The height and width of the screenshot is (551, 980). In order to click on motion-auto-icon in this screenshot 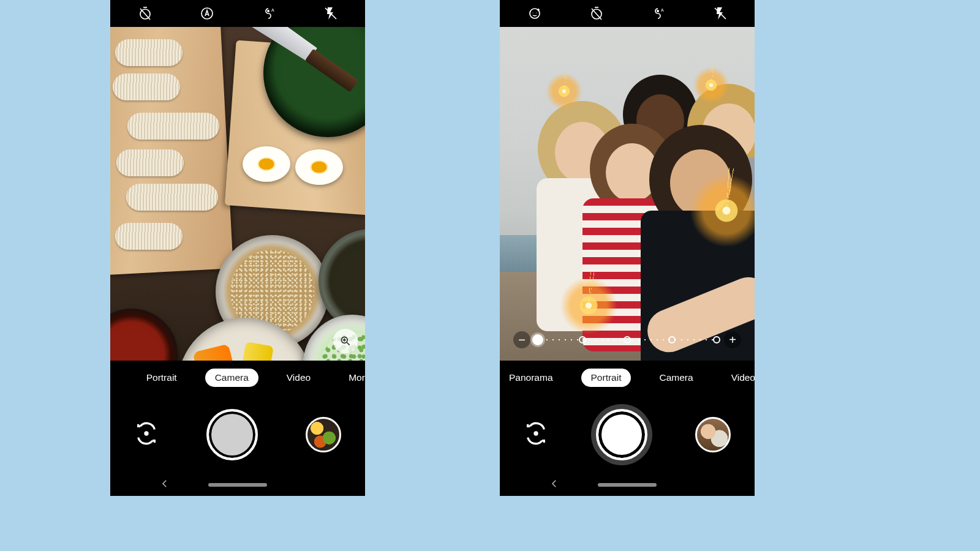, I will do `click(207, 13)`.